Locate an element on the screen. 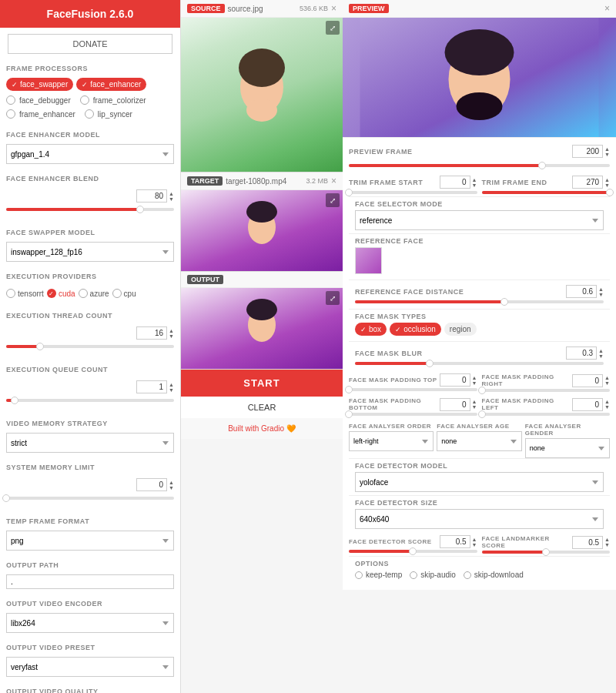  face-mask-padding-left-value: 0 is located at coordinates (588, 405).